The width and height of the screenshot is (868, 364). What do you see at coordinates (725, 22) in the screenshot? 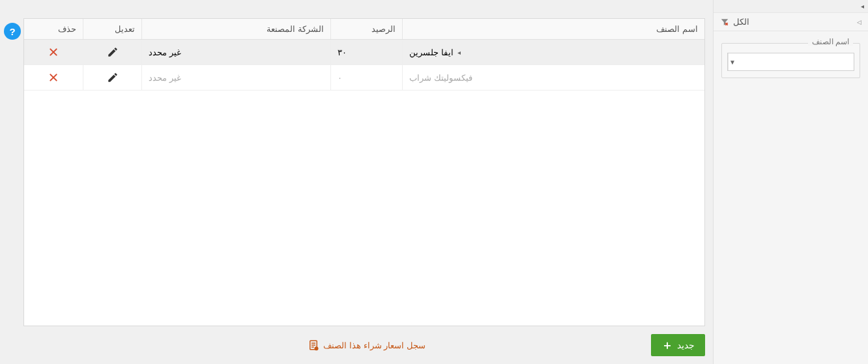
I see `filter-clear-icon` at bounding box center [725, 22].